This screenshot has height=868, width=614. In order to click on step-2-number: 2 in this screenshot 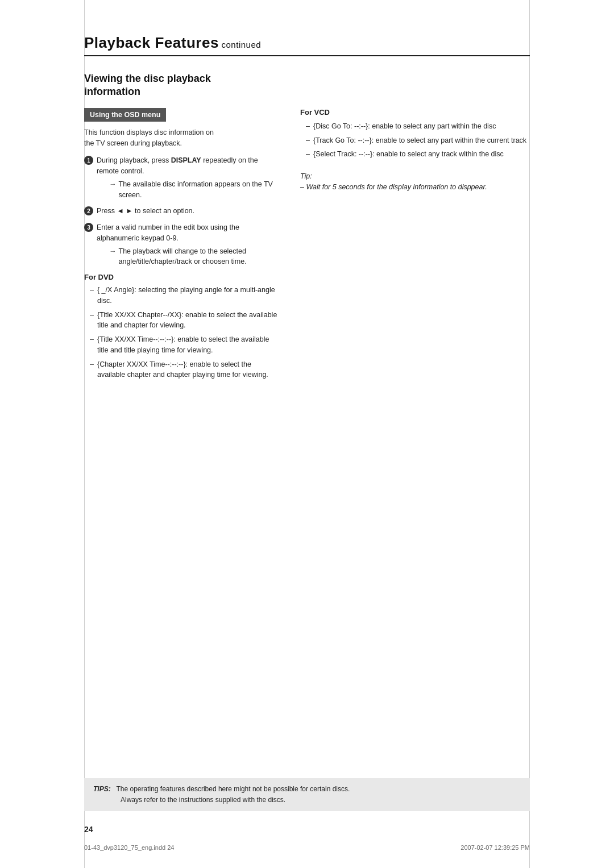, I will do `click(89, 211)`.